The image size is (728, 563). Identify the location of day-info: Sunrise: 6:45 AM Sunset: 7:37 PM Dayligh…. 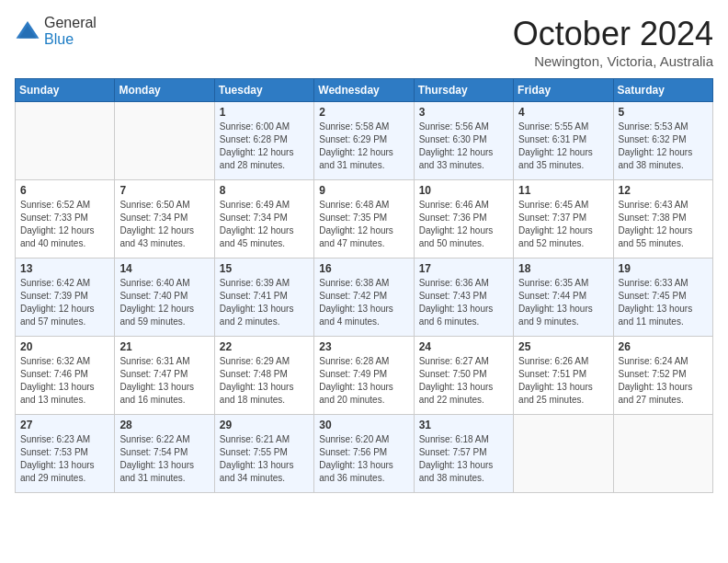
(563, 224).